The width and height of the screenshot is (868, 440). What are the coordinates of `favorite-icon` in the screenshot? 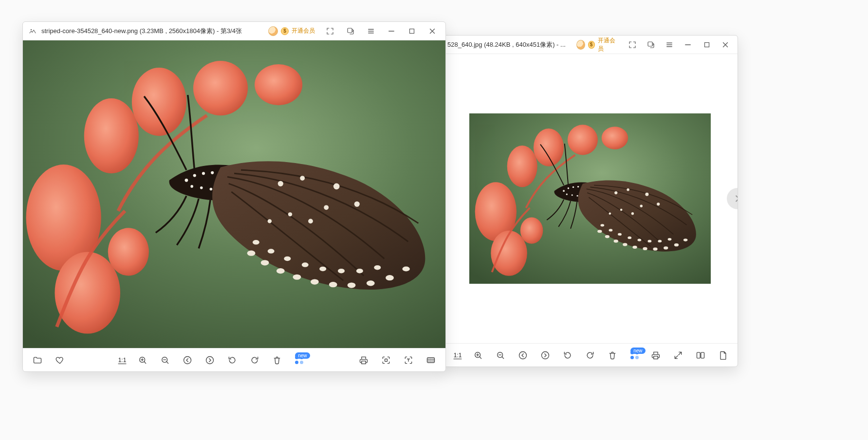 It's located at (60, 360).